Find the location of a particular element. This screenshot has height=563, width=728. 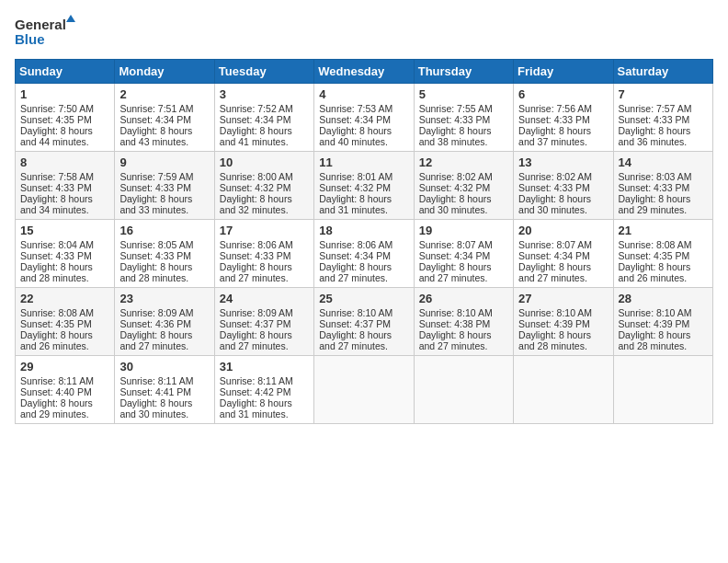

sunrise-text: Sunrise: 7:53 AM is located at coordinates (356, 109).